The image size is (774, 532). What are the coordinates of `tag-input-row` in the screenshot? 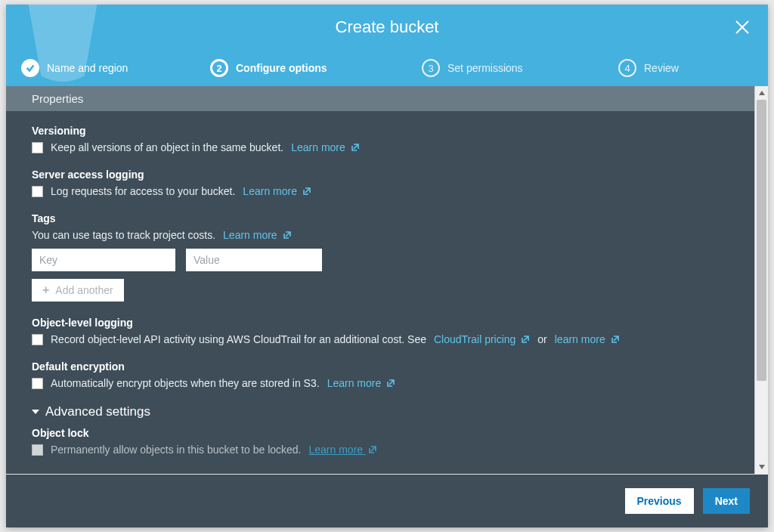 It's located at (380, 260).